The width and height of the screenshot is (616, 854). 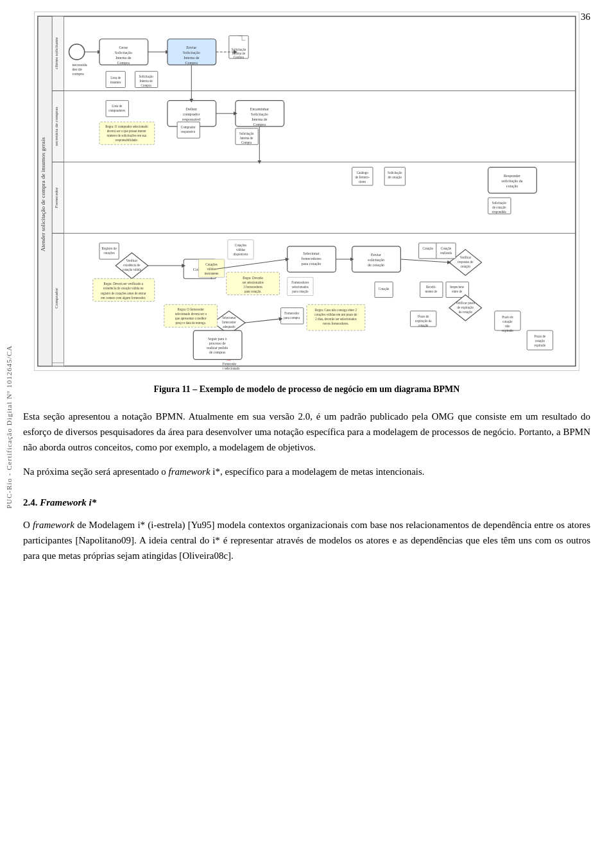 I want to click on svg-text: responsivo, so click(x=188, y=132).